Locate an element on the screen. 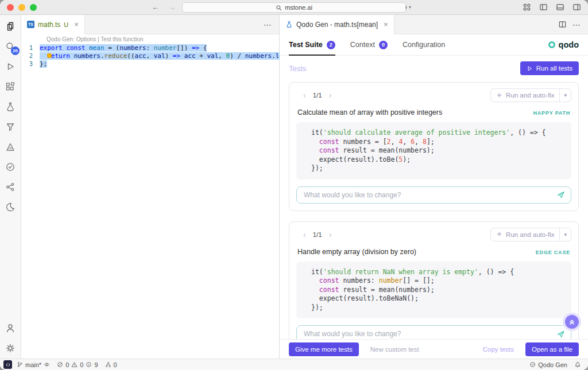  test-code-block: it('should return NaN when array is empt… is located at coordinates (434, 290).